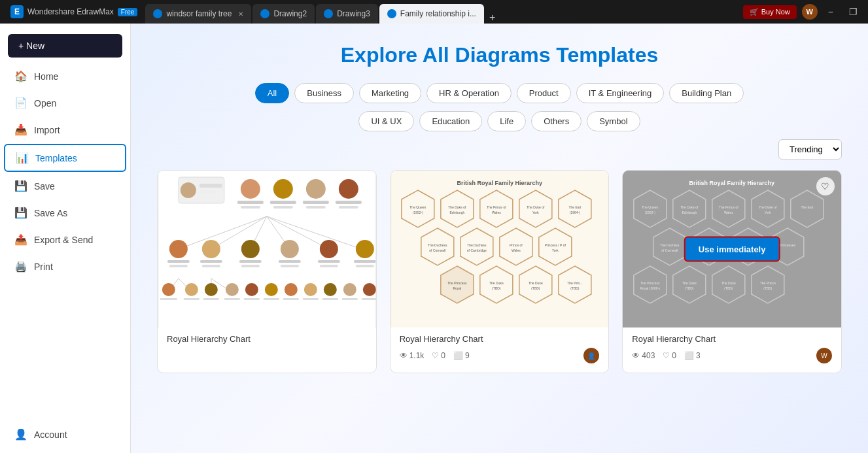 This screenshot has width=868, height=453. I want to click on sidebar-label-print: Print, so click(43, 267).